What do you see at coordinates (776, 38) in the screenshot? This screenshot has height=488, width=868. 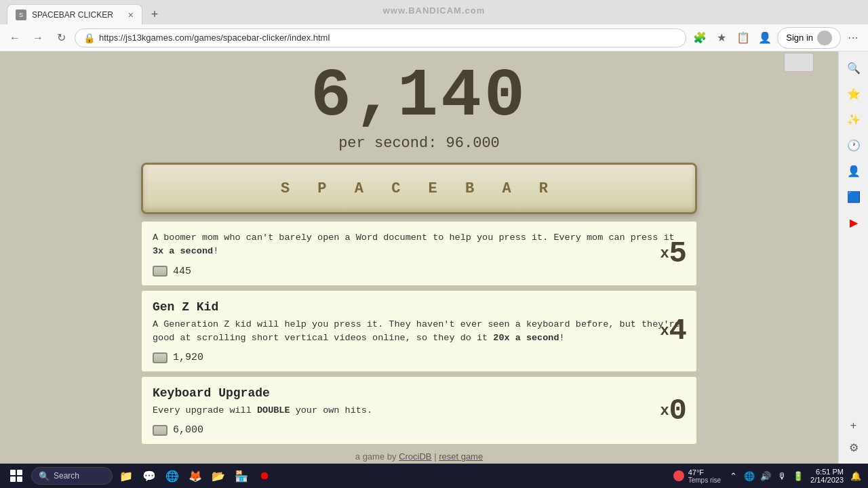 I see `nav-right-buttons: 🧩 ★ 📋 👤 Sign in ⋯` at bounding box center [776, 38].